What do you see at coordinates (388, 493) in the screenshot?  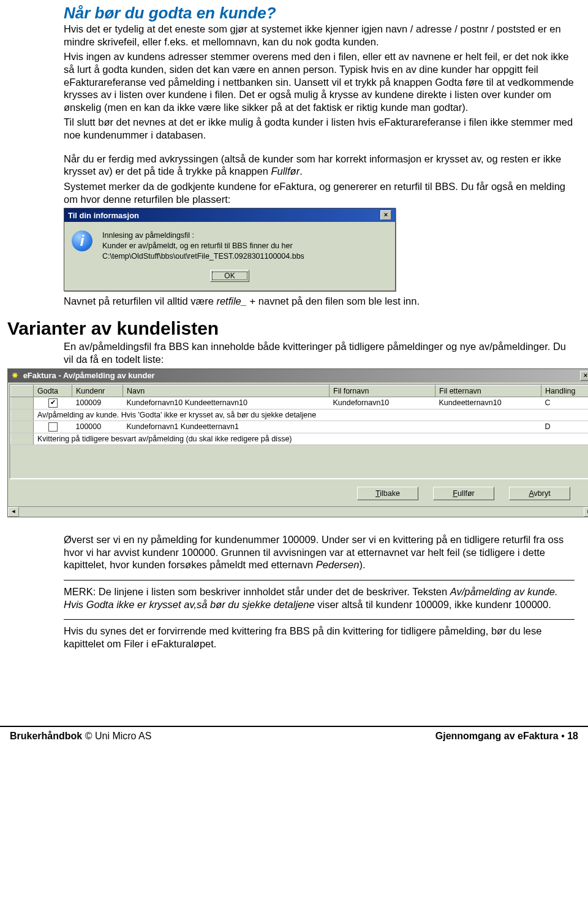 I see `tilbake-button: Tilbake` at bounding box center [388, 493].